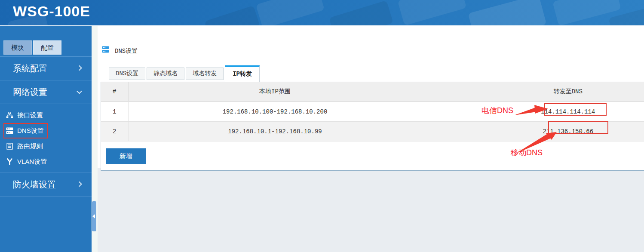 The width and height of the screenshot is (644, 252). What do you see at coordinates (205, 74) in the screenshot?
I see `tab-domain-forward: 域名转发` at bounding box center [205, 74].